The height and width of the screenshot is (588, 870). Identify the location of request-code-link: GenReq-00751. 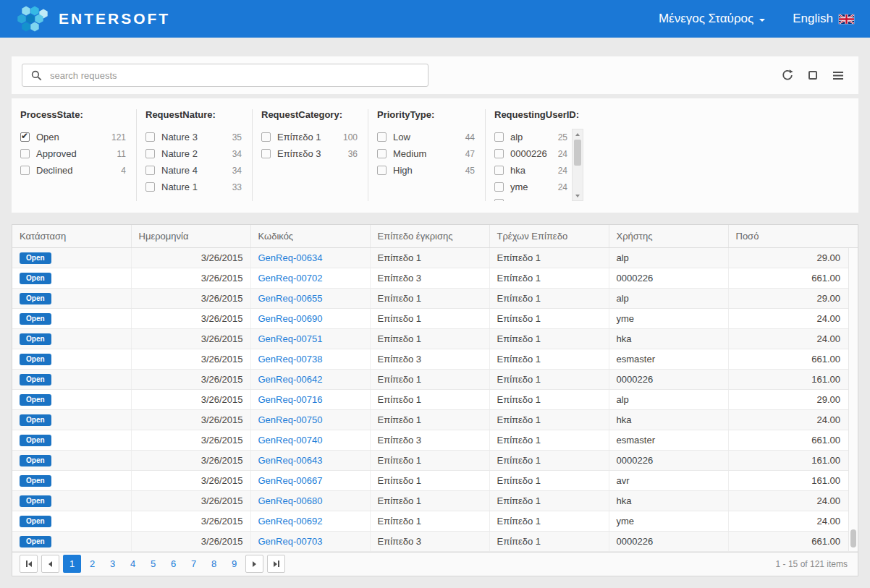
(291, 338).